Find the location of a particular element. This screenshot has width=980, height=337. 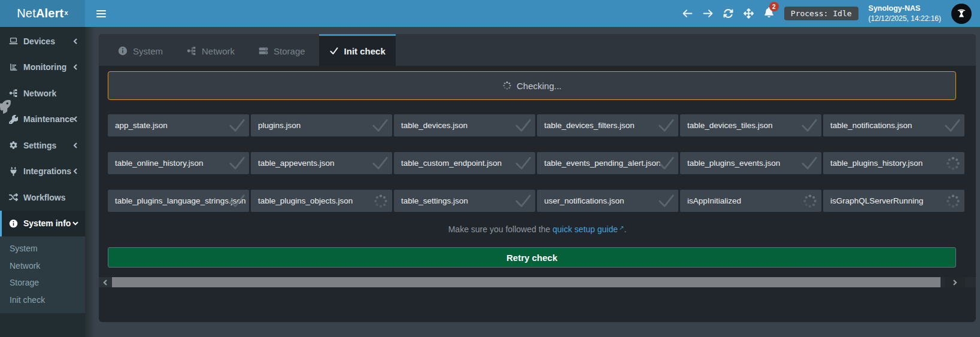

sidebar-item-label: Integrations is located at coordinates (47, 171).